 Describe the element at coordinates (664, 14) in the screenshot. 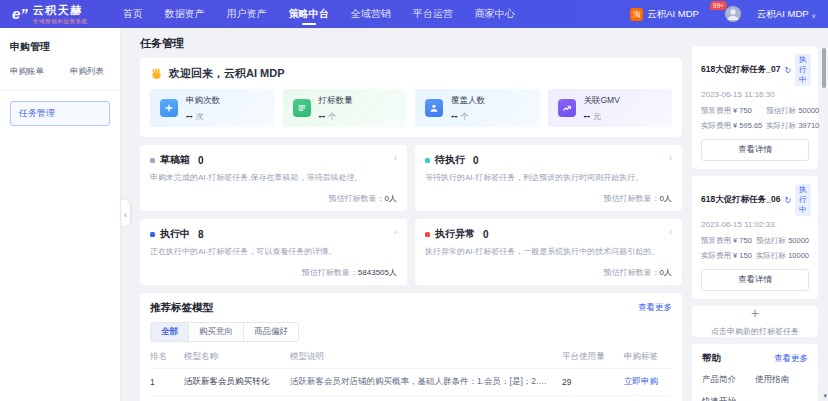

I see `shop-chip: 淘 云积AI MDP` at that location.